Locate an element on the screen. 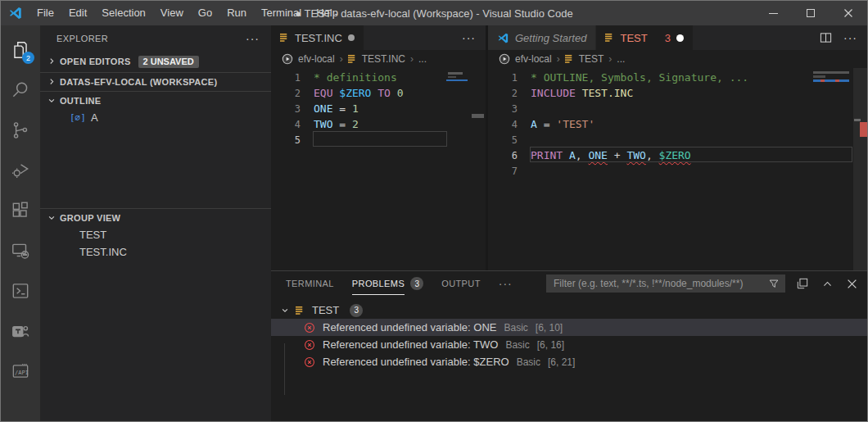 The height and width of the screenshot is (422, 868). section-workspace: DATAS-EFV-LOCAL (WORKSPACE) is located at coordinates (156, 81).